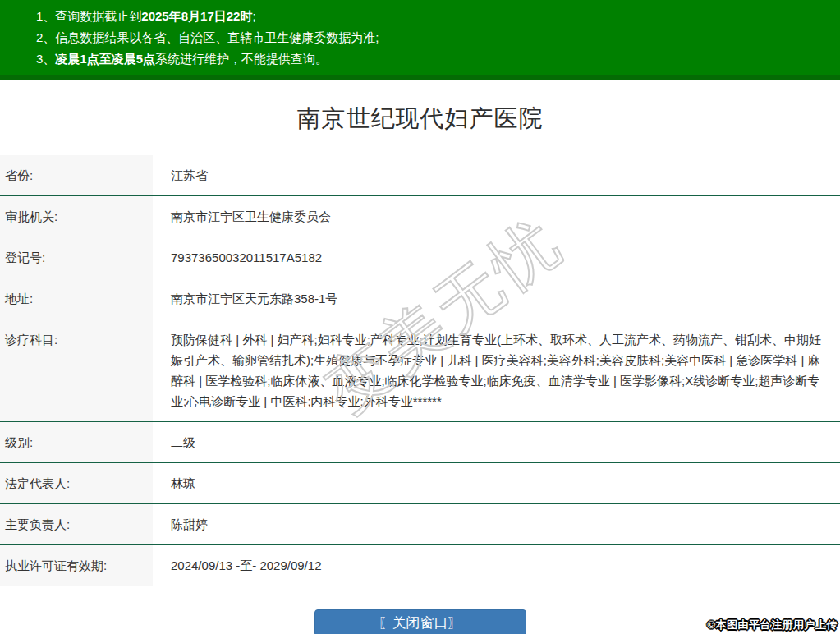 This screenshot has width=840, height=634. What do you see at coordinates (105, 59) in the screenshot?
I see `notice-text-bold: 凌晨1点至凌晨5点` at bounding box center [105, 59].